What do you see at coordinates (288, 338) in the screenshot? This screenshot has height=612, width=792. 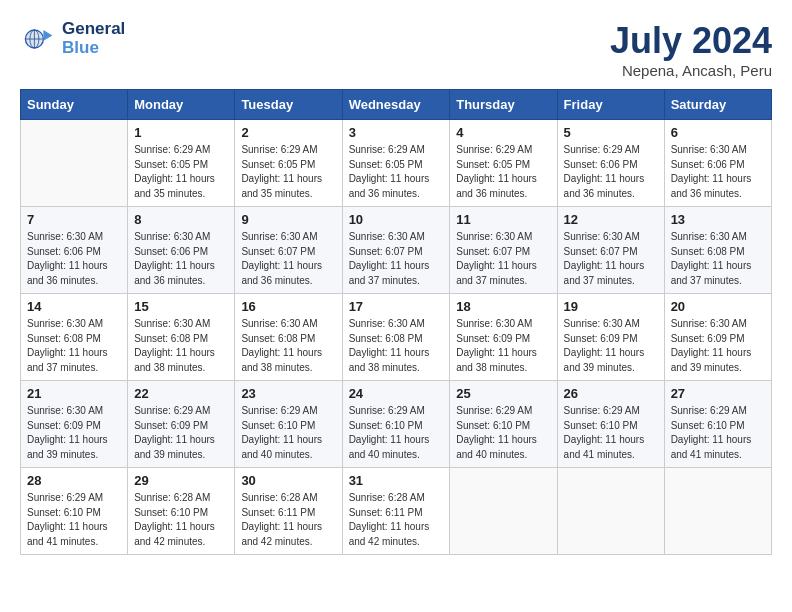 I see `calendar-day: 16Sunrise: 6:30 AMSunset: 6:08 PMDayligh…` at bounding box center [288, 338].